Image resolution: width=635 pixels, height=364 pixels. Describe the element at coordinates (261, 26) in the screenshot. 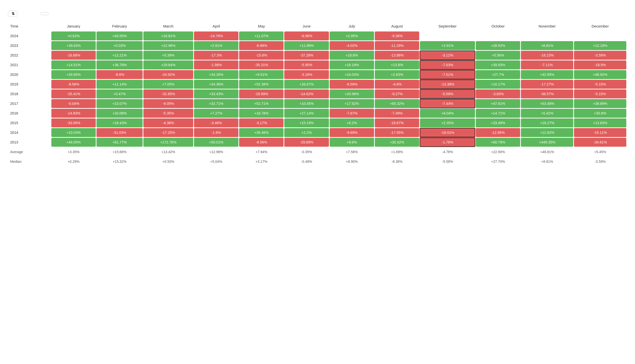

I see `col-may: May` at that location.